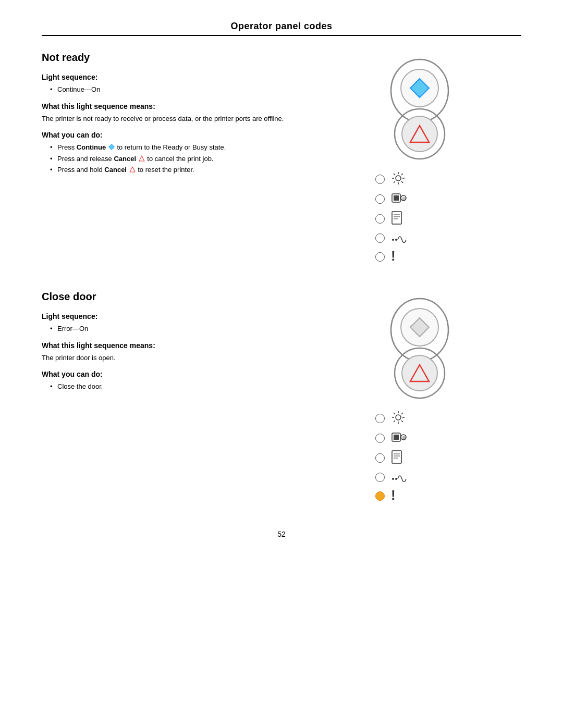  I want to click on lights-panel-not-ready: ◎ !, so click(391, 218).